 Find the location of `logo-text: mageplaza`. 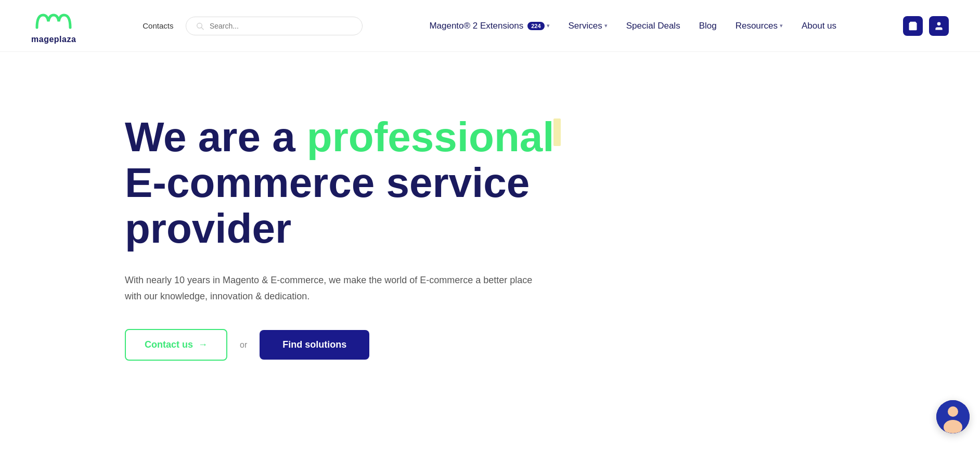

logo-text: mageplaza is located at coordinates (54, 39).